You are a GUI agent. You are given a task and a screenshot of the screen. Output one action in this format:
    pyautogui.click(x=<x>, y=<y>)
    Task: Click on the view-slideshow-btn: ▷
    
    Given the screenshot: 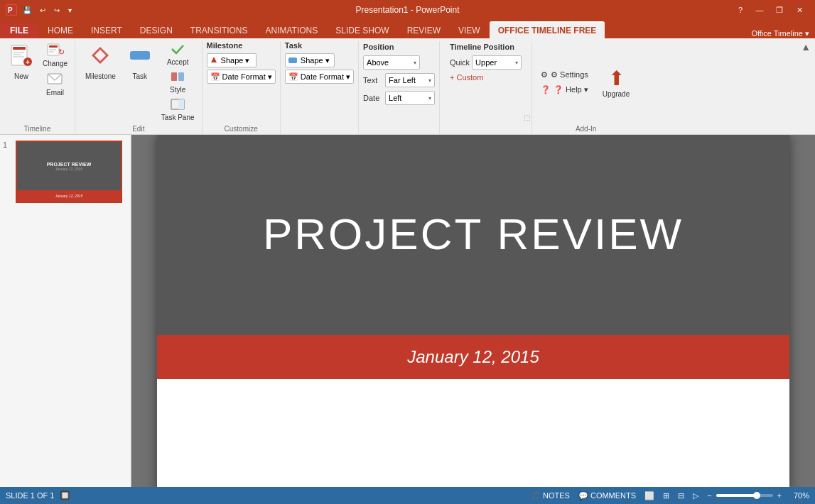 What is the action you would take?
    pyautogui.click(x=696, y=495)
    